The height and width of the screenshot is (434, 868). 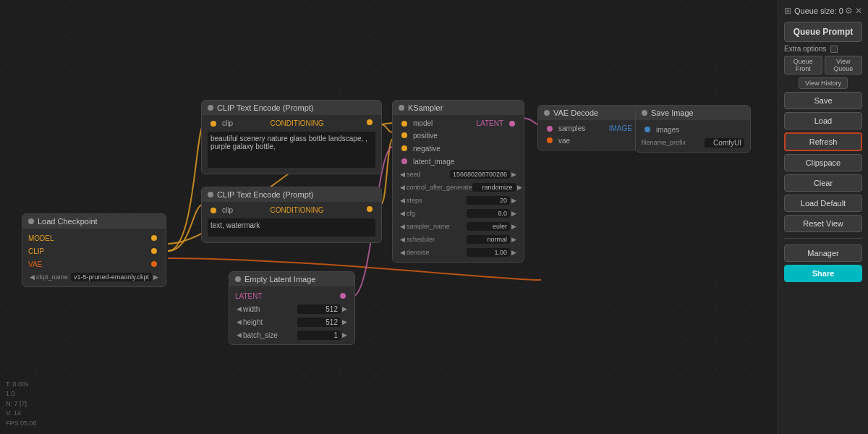 I want to click on conn-model-in, so click(x=404, y=124).